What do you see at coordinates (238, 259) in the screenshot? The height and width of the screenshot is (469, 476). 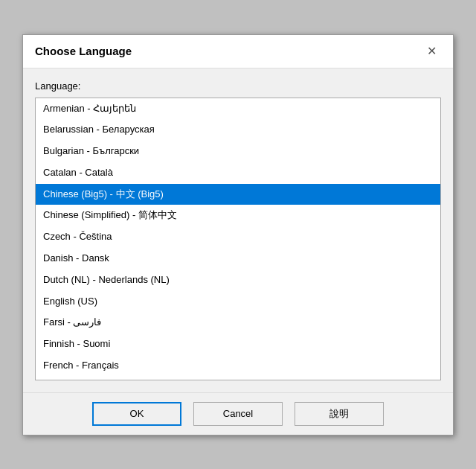 I see `list-item: Danish - Dansk` at bounding box center [238, 259].